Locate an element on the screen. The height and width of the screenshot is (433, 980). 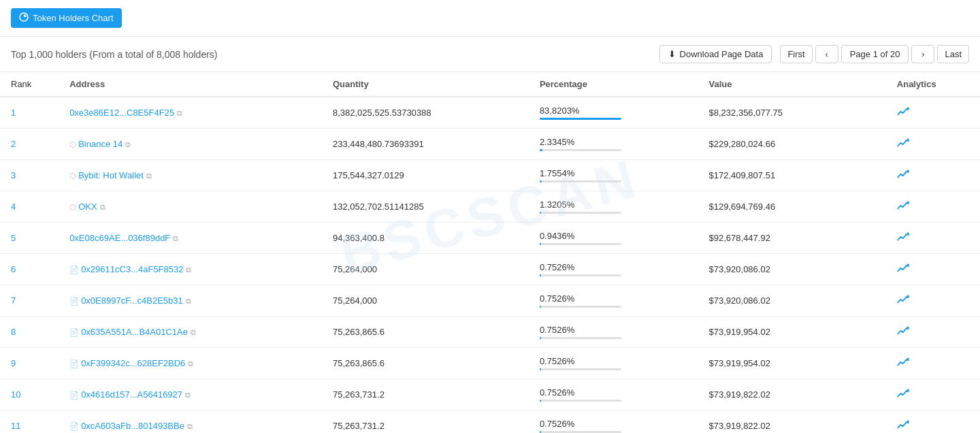
col-quantity: Quantity is located at coordinates (425, 84).